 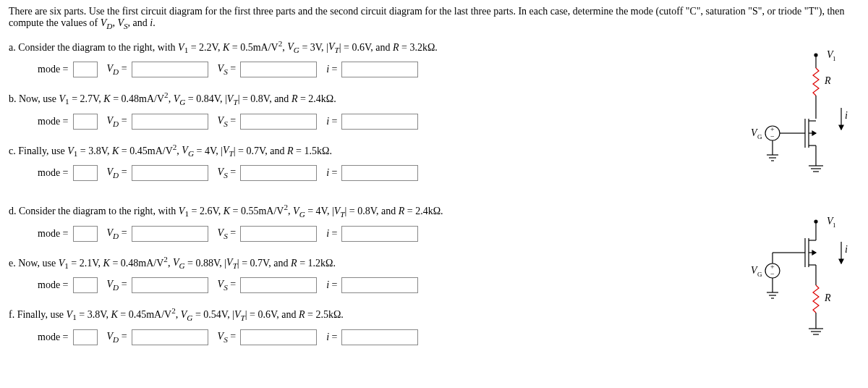 I want to click on part-f-prompt: f. Finally, use V1 = 3.8V, K = 0.45mA/V2…, so click(x=376, y=314).